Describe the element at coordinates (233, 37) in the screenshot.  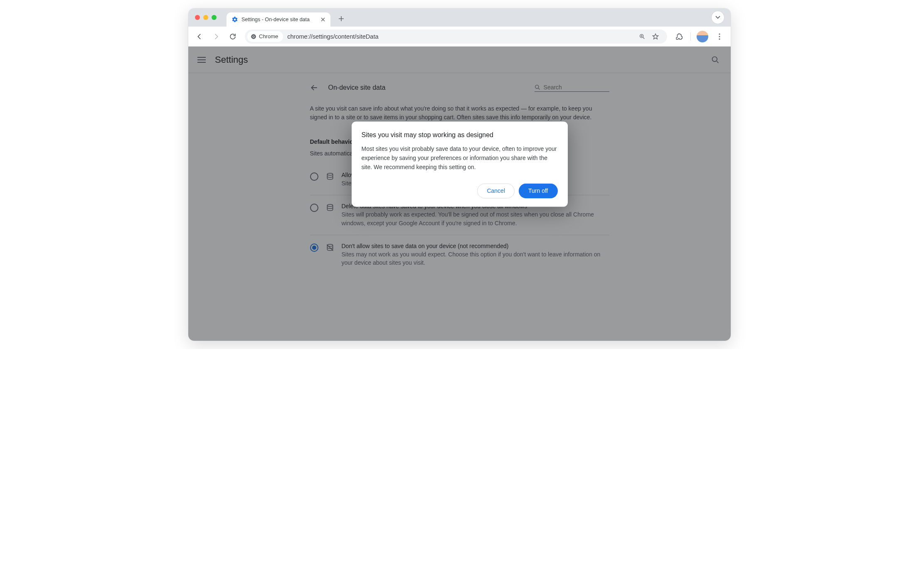
I see `reload-button` at that location.